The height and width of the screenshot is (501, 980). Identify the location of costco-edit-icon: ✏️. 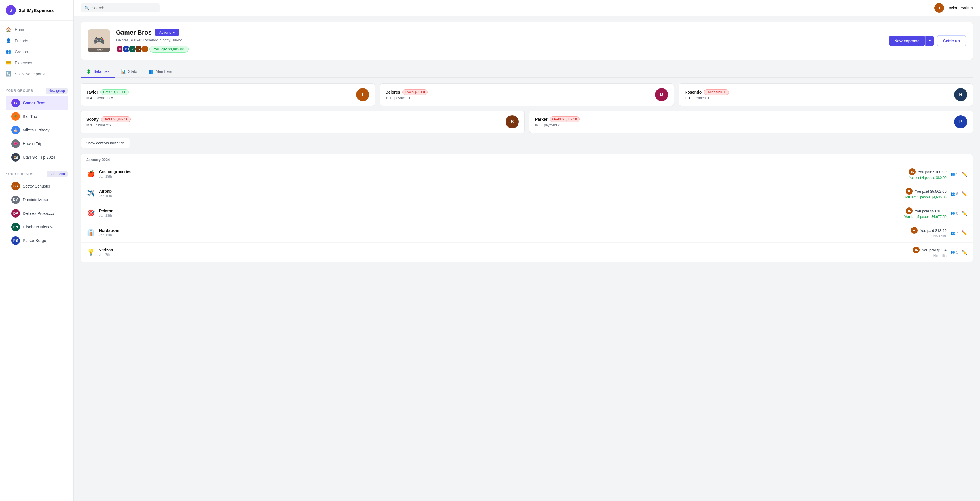
(964, 174).